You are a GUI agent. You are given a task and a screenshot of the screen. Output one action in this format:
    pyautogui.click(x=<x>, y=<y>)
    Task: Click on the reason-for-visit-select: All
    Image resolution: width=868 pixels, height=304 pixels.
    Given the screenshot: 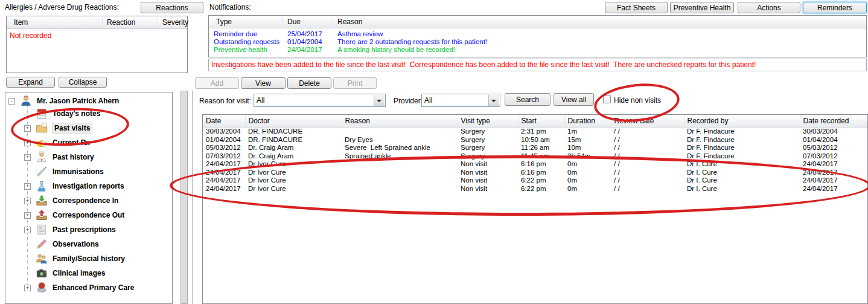 What is the action you would take?
    pyautogui.click(x=320, y=100)
    